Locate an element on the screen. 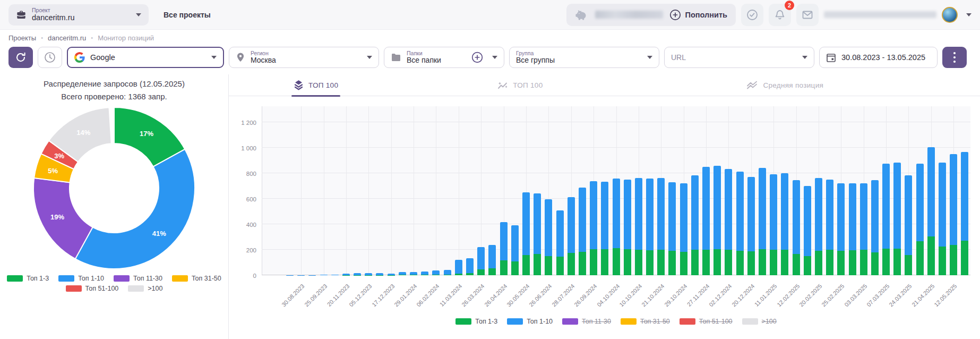 The height and width of the screenshot is (339, 980). donut-legend-item: Топ 1-10 is located at coordinates (81, 278).